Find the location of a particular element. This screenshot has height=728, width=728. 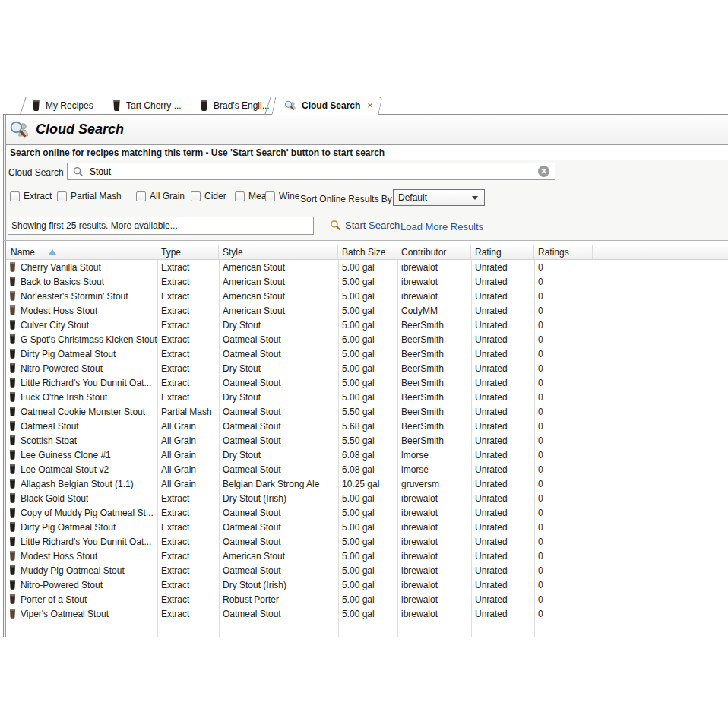

recipe-name-cell: Oatmeal Cookie Monster Stout is located at coordinates (82, 412).